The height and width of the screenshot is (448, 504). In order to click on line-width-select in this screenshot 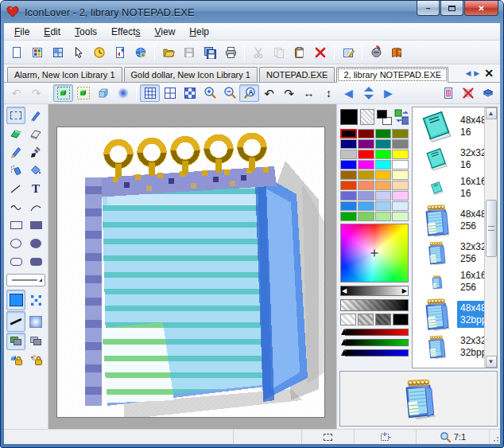, I will do `click(25, 280)`.